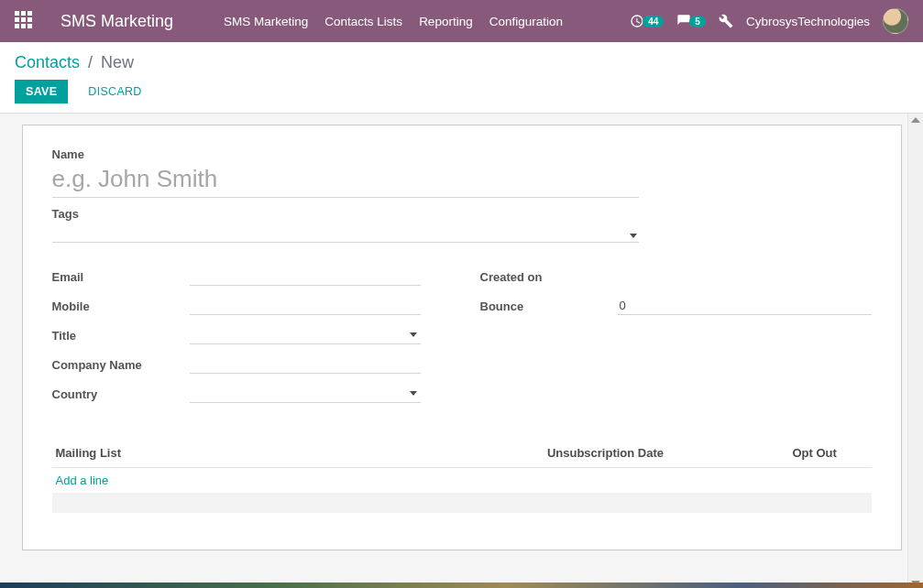 The height and width of the screenshot is (588, 923). Describe the element at coordinates (305, 365) in the screenshot. I see `company-name-field` at that location.